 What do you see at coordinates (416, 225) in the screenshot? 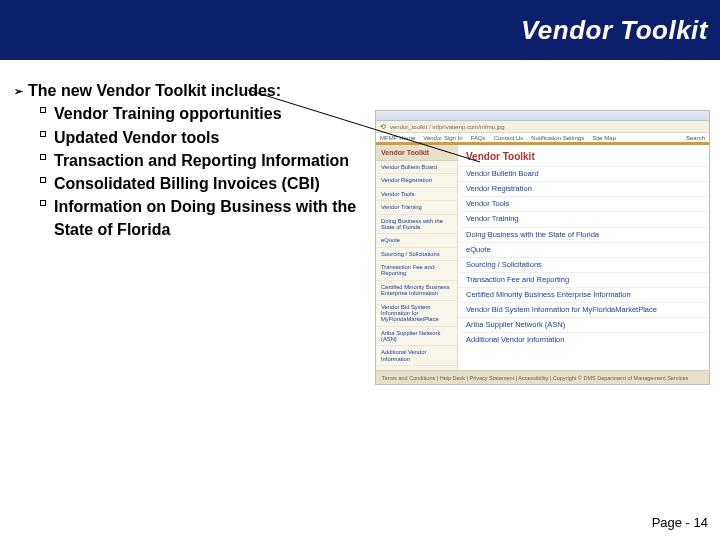
I see `sidebar-item: Doing Business with the State of Florida` at bounding box center [416, 225].